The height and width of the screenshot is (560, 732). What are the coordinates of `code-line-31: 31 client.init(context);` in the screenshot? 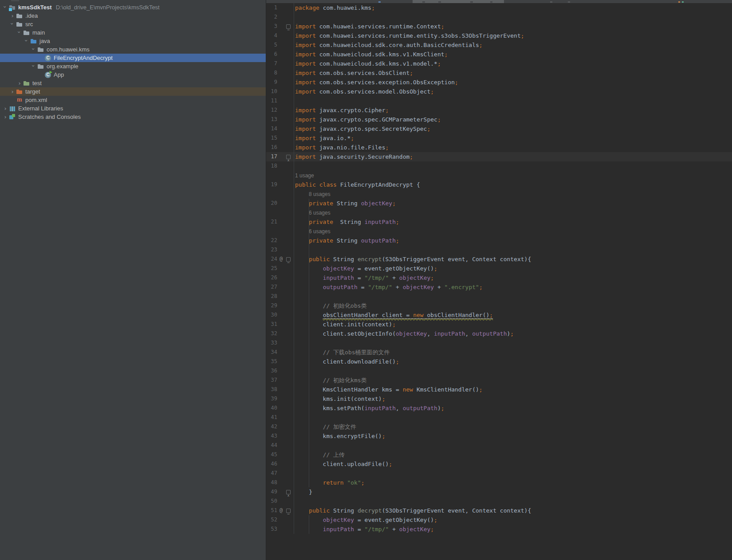 It's located at (499, 325).